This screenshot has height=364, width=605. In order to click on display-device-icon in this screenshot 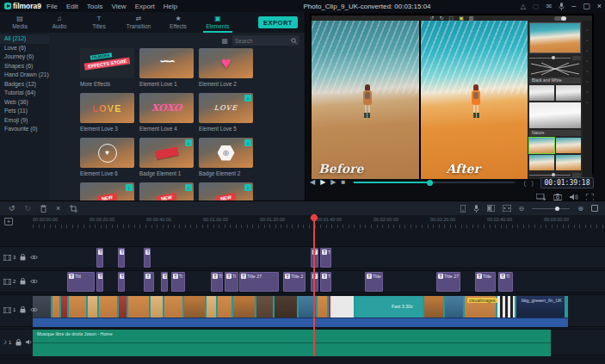, I will do `click(540, 197)`.